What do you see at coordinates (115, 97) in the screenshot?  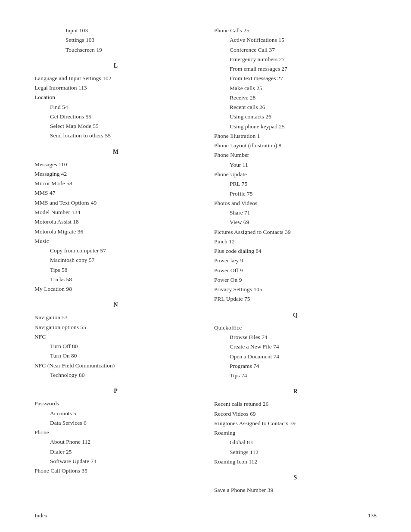 I see `index-entry: Location` at bounding box center [115, 97].